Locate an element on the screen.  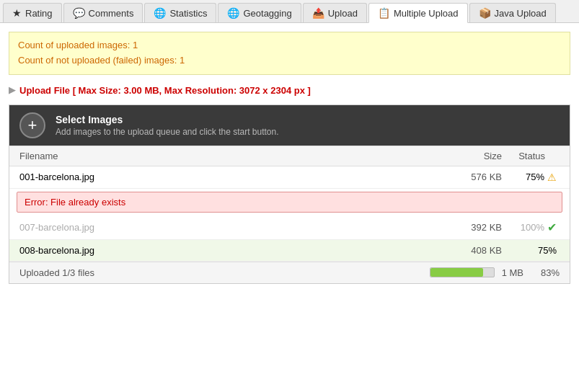
rating-tab-icon: ★ is located at coordinates (17, 13).